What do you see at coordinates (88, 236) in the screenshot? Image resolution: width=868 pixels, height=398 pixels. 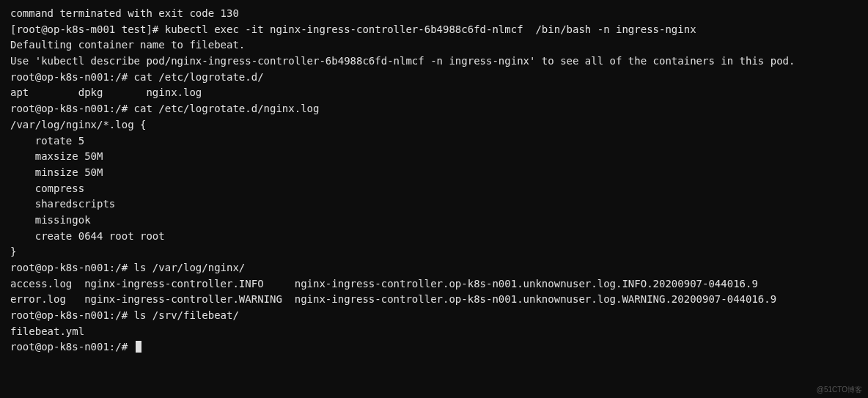 I see `output-text: create 0644 root root` at bounding box center [88, 236].